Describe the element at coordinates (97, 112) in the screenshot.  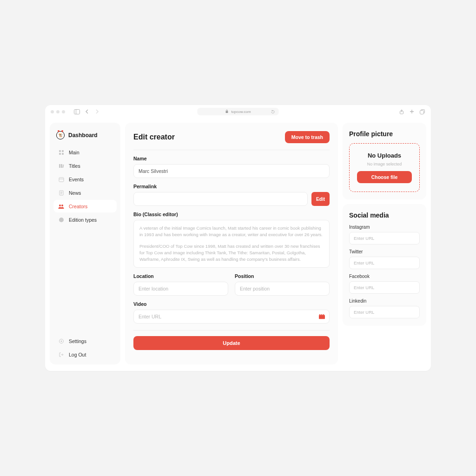
I see `nav-forward-icon` at that location.